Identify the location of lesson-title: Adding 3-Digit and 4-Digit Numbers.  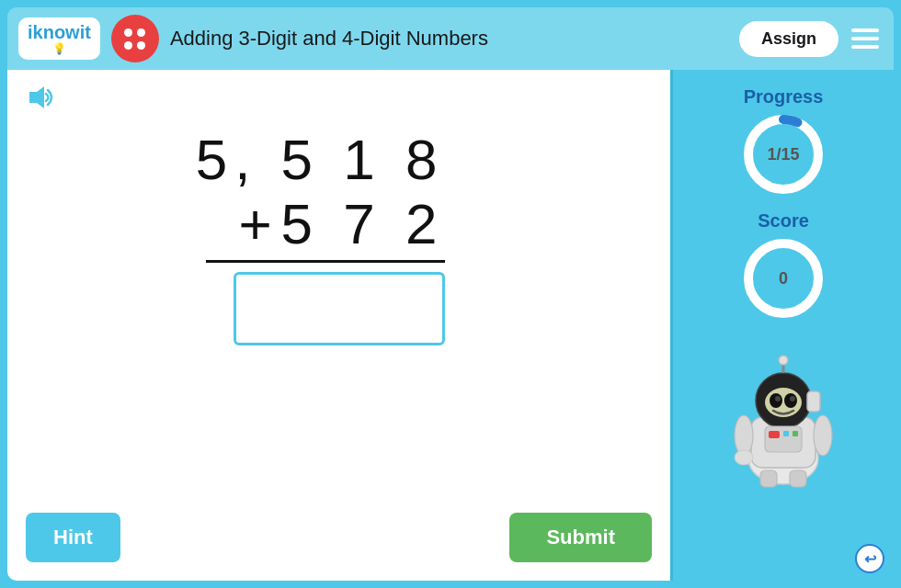
(449, 39).